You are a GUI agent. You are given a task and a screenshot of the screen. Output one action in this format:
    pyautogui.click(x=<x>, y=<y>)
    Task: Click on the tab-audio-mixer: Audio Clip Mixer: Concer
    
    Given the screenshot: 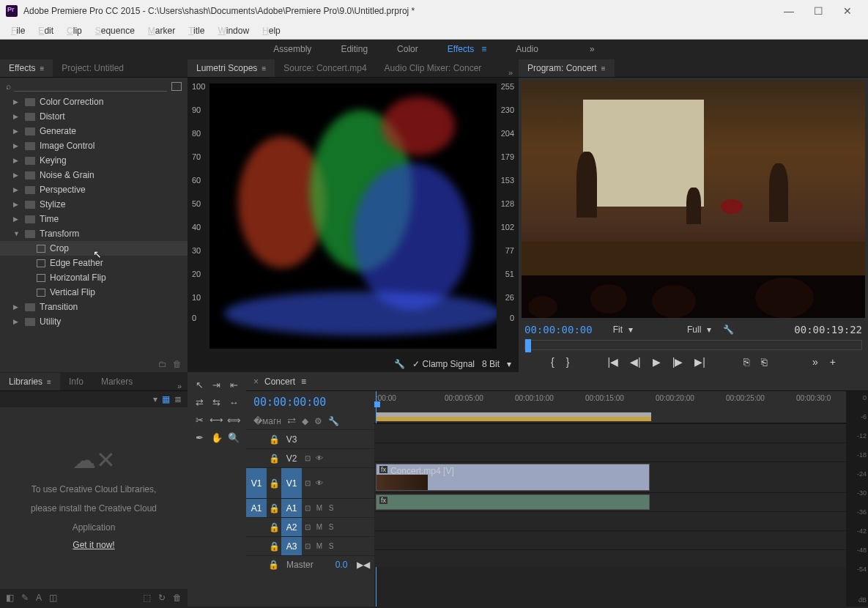 What is the action you would take?
    pyautogui.click(x=434, y=68)
    